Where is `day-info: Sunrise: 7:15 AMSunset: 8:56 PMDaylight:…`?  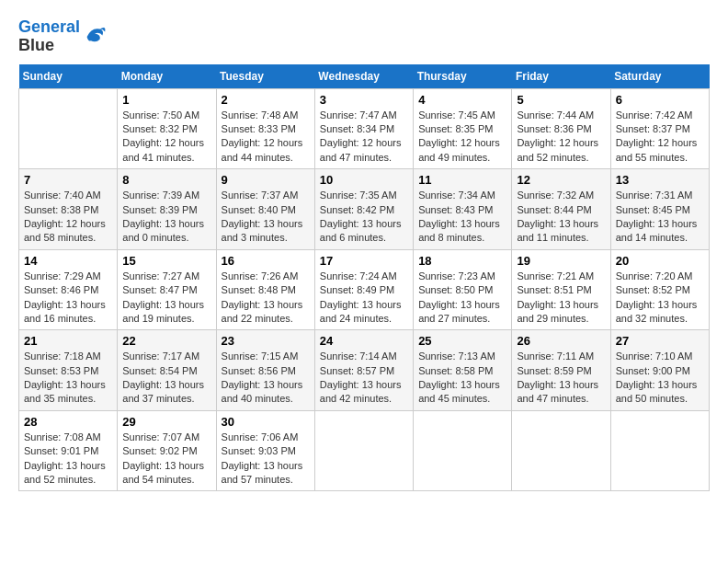
day-info: Sunrise: 7:15 AMSunset: 8:56 PMDaylight:… is located at coordinates (266, 378).